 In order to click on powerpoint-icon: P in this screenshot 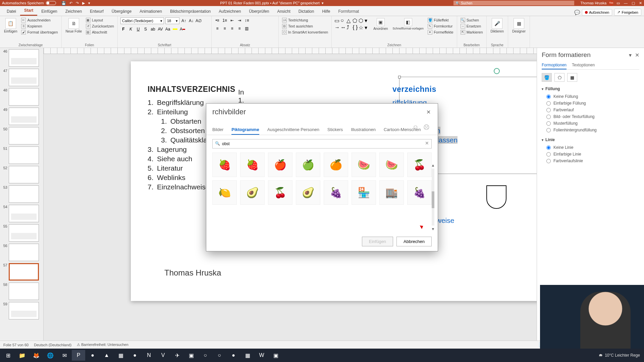, I will do `click(78, 355)`.